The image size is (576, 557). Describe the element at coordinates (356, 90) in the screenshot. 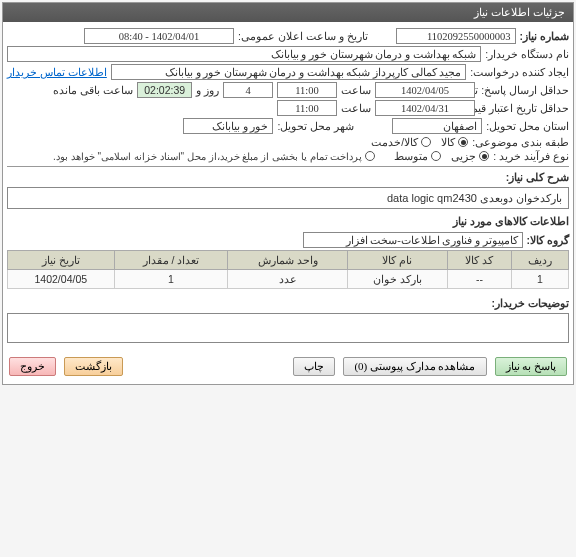

I see `label-time-1: ساعت` at that location.